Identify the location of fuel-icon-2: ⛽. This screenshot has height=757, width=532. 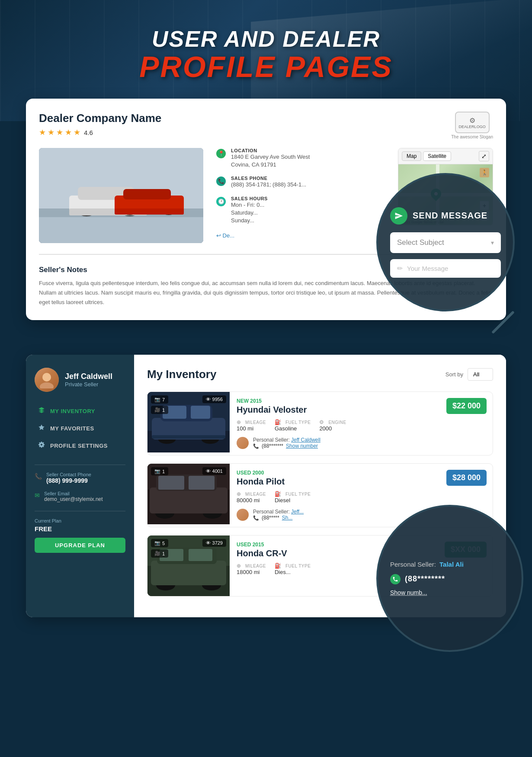
(278, 494).